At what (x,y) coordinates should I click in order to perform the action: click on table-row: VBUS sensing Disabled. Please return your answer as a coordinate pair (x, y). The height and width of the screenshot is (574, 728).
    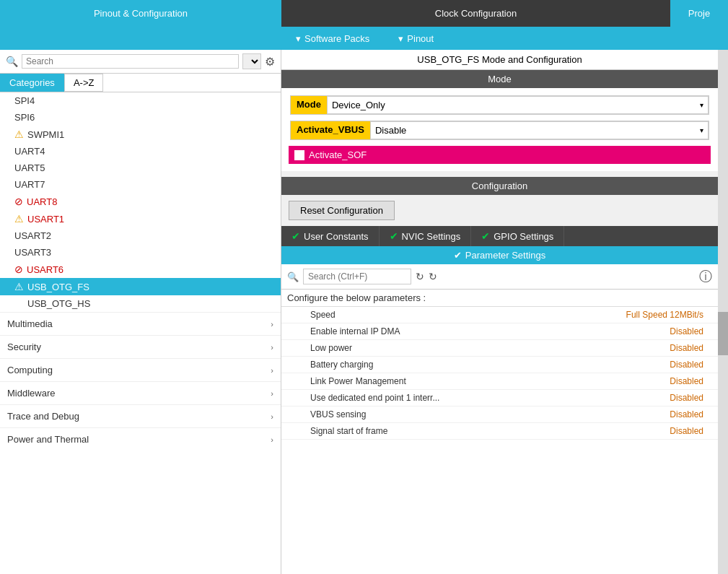
    Looking at the image, I should click on (499, 414).